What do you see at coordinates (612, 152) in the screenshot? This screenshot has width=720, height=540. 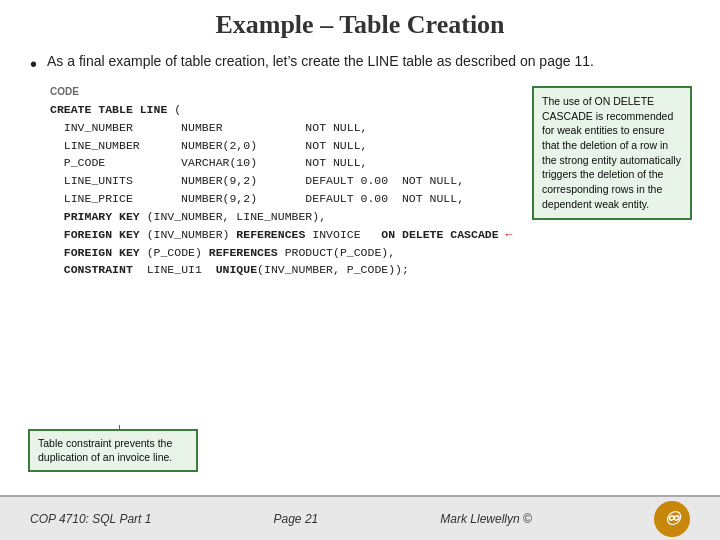 I see `tooltip-text: The use of ON DELETE CASCADE is recommen…` at bounding box center [612, 152].